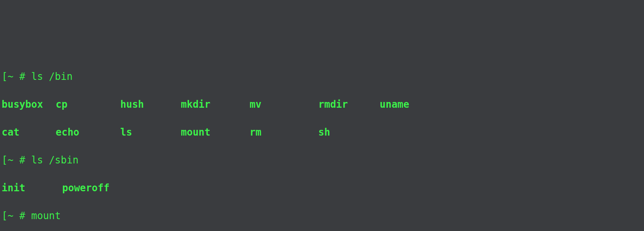 Image resolution: width=644 pixels, height=231 pixels. I want to click on ls-item: mount, so click(215, 132).